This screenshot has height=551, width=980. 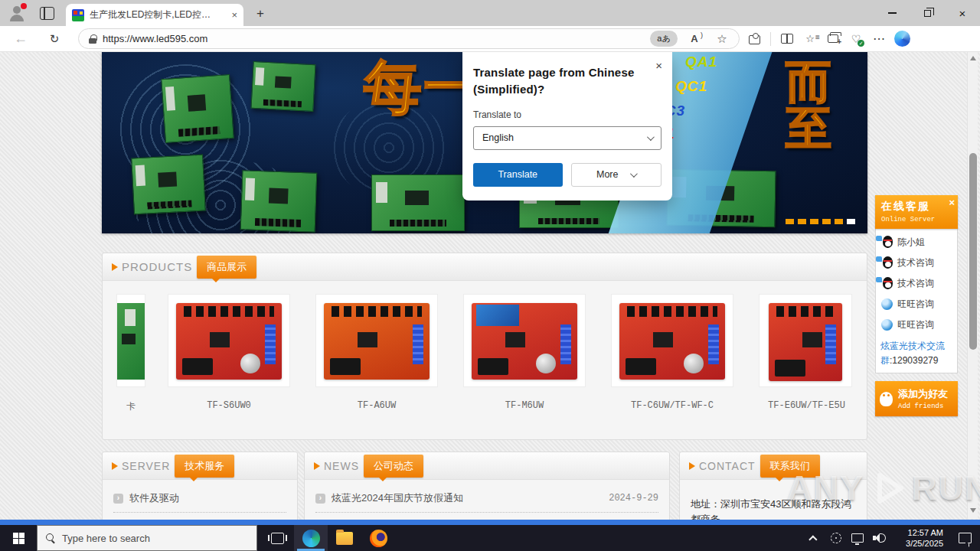 What do you see at coordinates (770, 39) in the screenshot?
I see `toolbar-divider` at bounding box center [770, 39].